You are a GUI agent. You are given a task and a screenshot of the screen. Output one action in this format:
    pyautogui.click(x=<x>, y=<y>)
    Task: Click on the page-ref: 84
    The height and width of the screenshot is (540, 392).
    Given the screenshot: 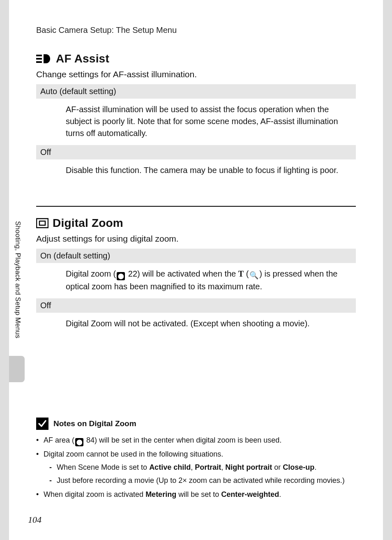 What is the action you would take?
    pyautogui.click(x=90, y=440)
    